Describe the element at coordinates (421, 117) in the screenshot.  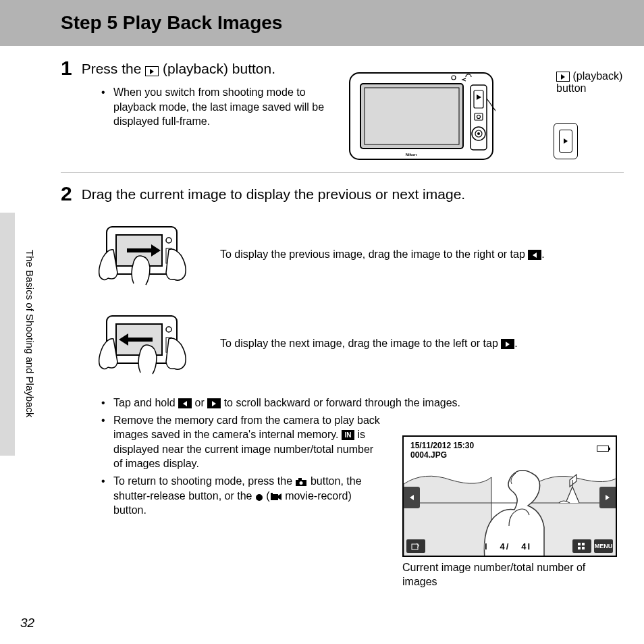
I see `camera-back-diagram: Nikon` at that location.